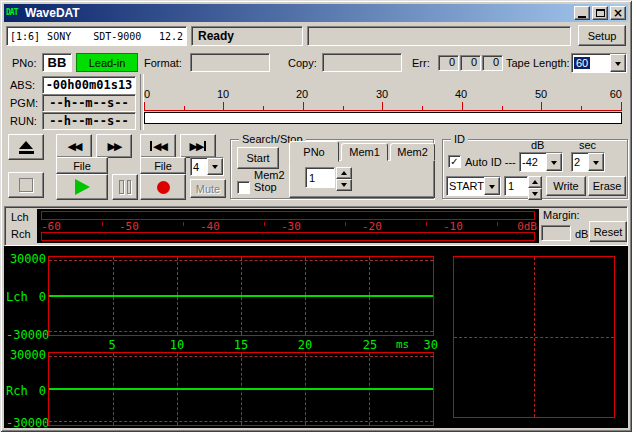  What do you see at coordinates (266, 187) in the screenshot?
I see `mem2-stop-label-line2: Stop` at bounding box center [266, 187].